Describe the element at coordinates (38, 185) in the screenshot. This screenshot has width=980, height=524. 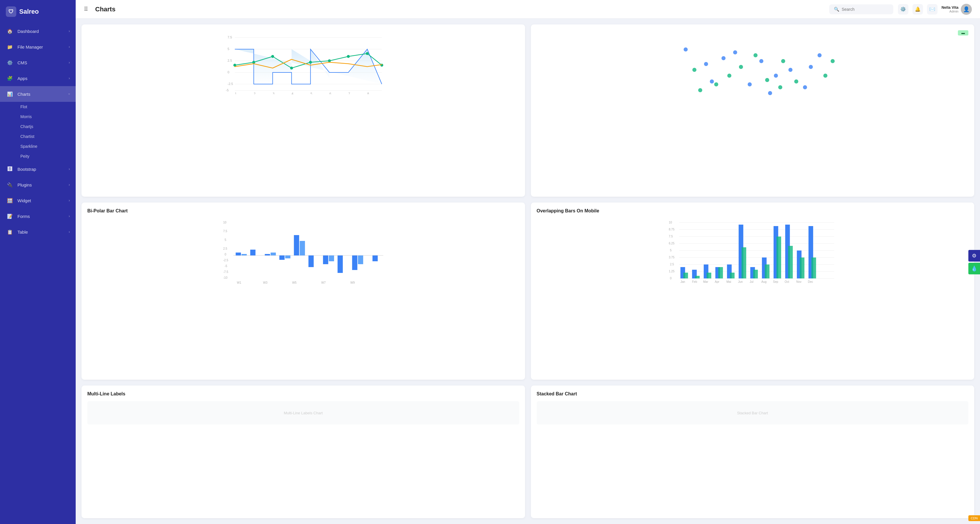
I see `sidebar-item-plugins: 🔌 Plugins ›` at that location.